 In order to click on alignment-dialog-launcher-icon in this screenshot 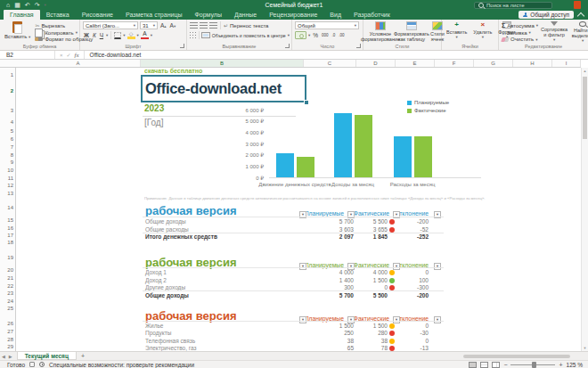, I will do `click(287, 46)`.